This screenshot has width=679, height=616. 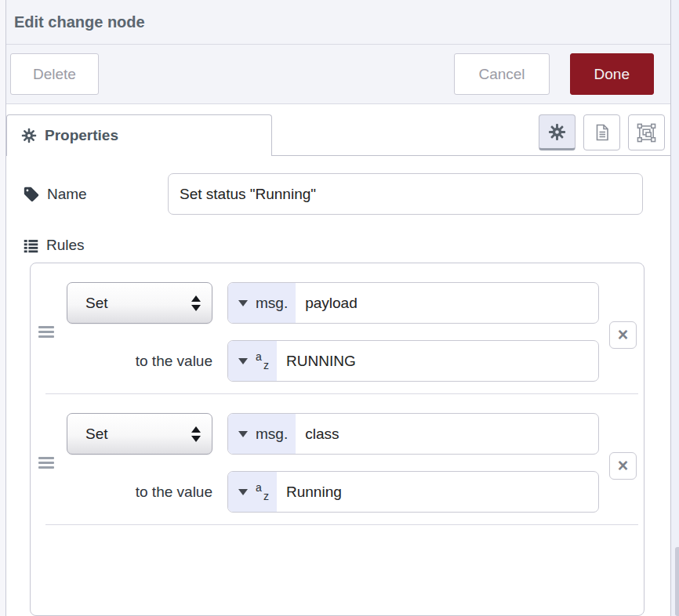 What do you see at coordinates (405, 194) in the screenshot?
I see `name-input` at bounding box center [405, 194].